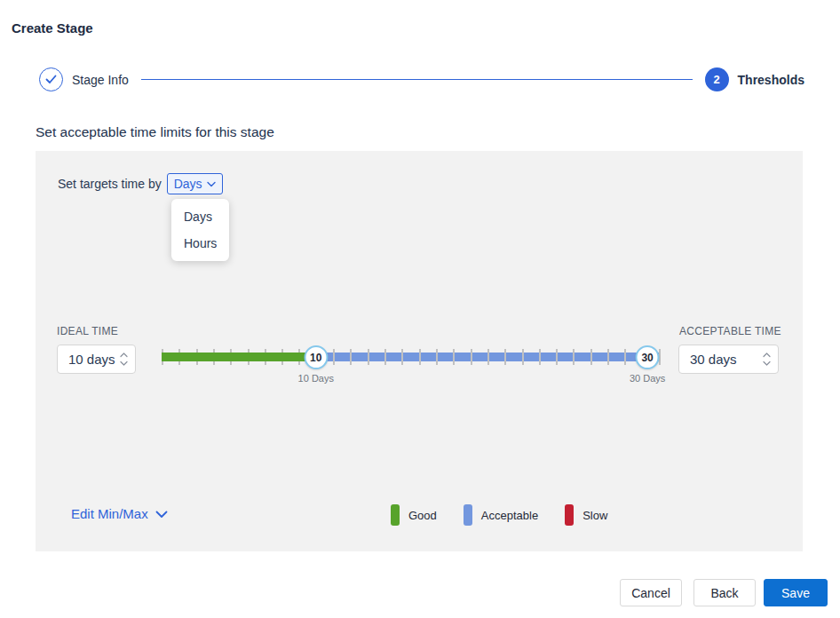 The image size is (840, 618). I want to click on unit-option-hours: Hours, so click(201, 243).